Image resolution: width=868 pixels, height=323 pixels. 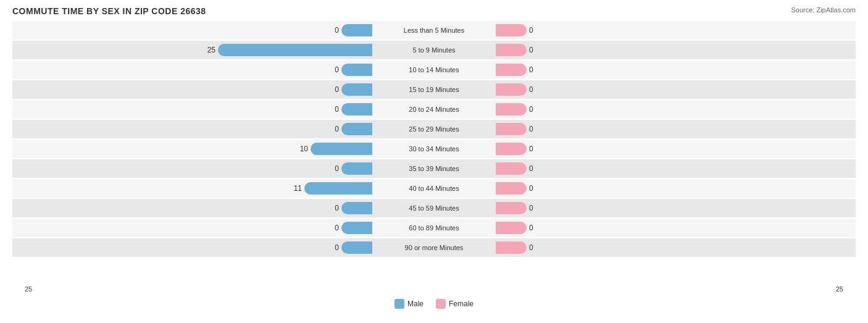 I want to click on chart-row: 0 60 to 89 Minutes 0, so click(x=434, y=228).